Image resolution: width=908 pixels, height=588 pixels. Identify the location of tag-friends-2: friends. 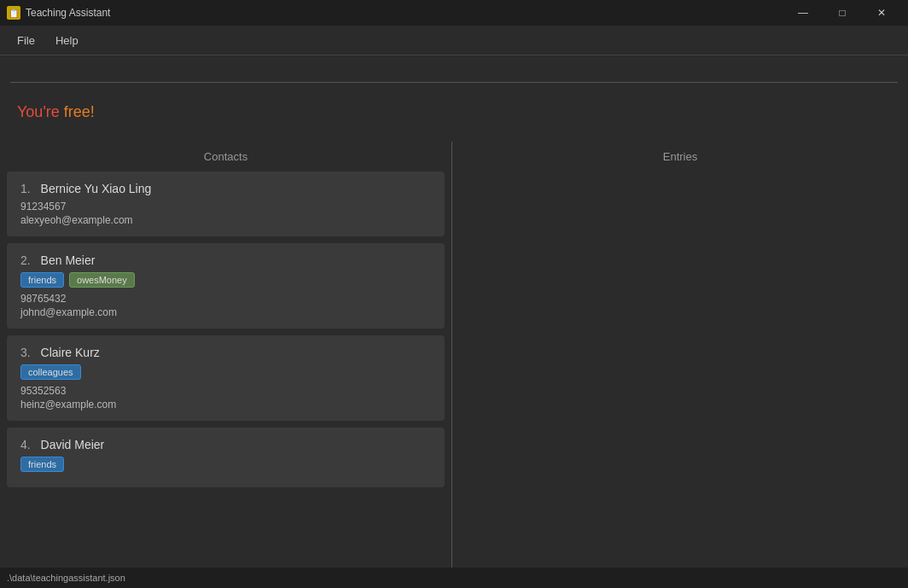
(43, 280).